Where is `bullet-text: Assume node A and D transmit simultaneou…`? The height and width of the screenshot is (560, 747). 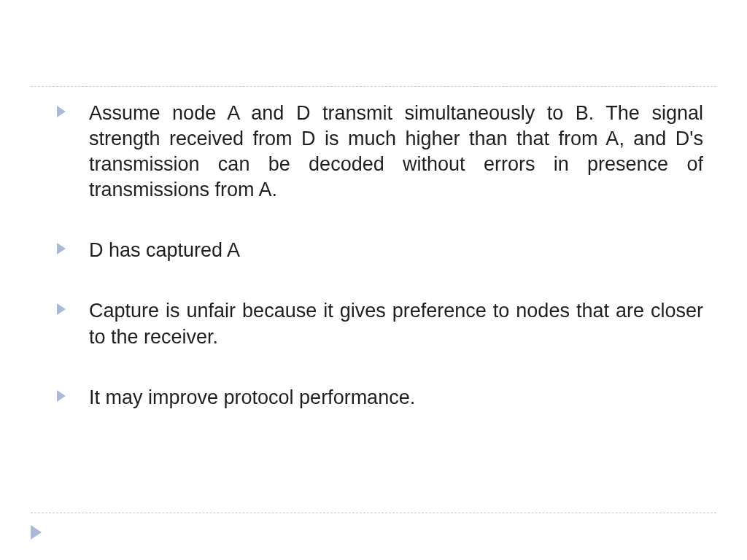
bullet-text: Assume node A and D transmit simultaneou… is located at coordinates (396, 152).